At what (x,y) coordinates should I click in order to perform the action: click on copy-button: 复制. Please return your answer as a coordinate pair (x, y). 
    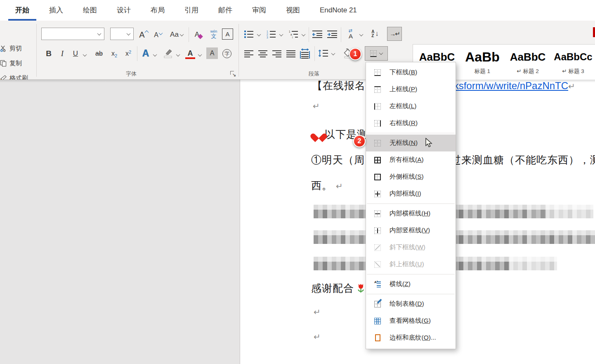
    Looking at the image, I should click on (11, 64).